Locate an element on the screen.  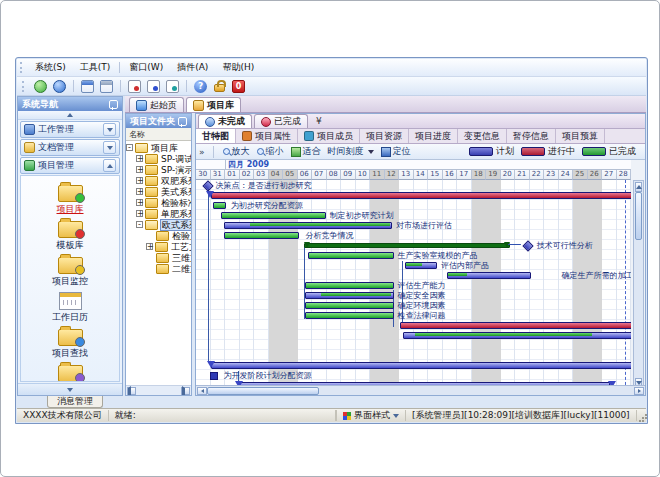
tree-horizontal-scrollbar is located at coordinates (158, 390).